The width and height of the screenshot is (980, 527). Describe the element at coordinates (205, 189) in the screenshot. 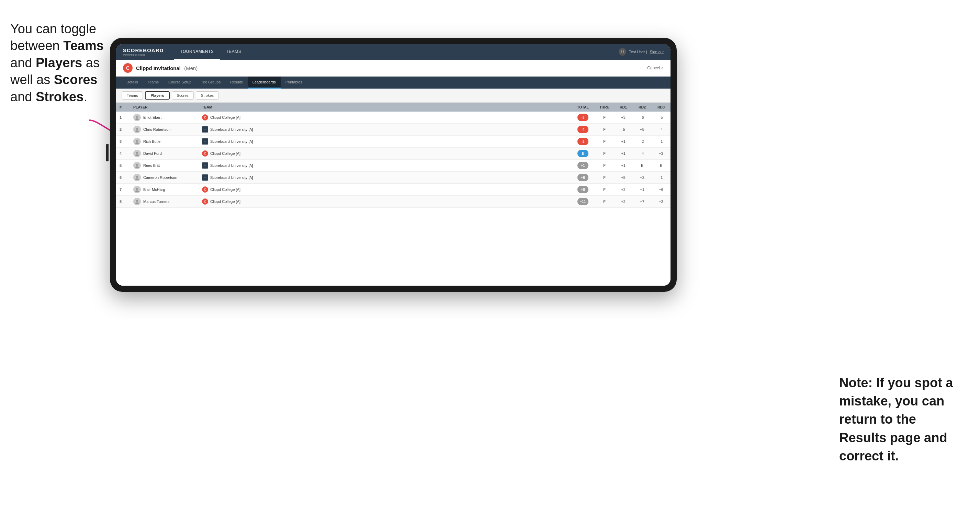

I see `team-logo: C` at that location.